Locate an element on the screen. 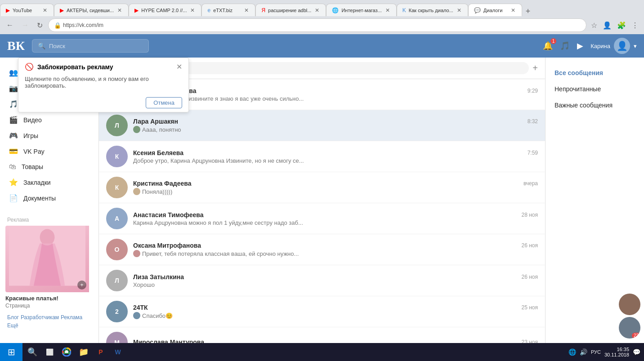  conversation-item: Л Лара Аршакян 8:32 Аааа, понятно is located at coordinates (322, 126).